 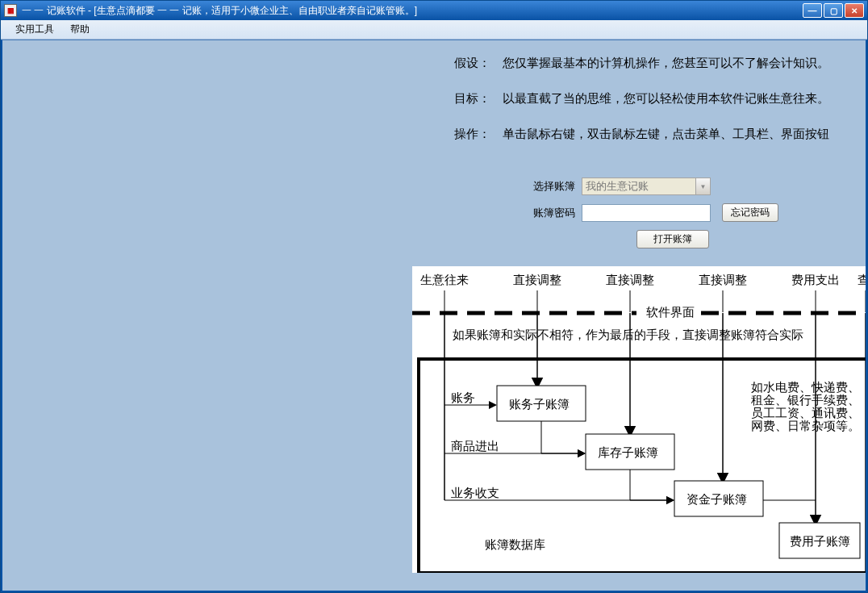 I want to click on menu-help: 帮助, so click(x=80, y=29).